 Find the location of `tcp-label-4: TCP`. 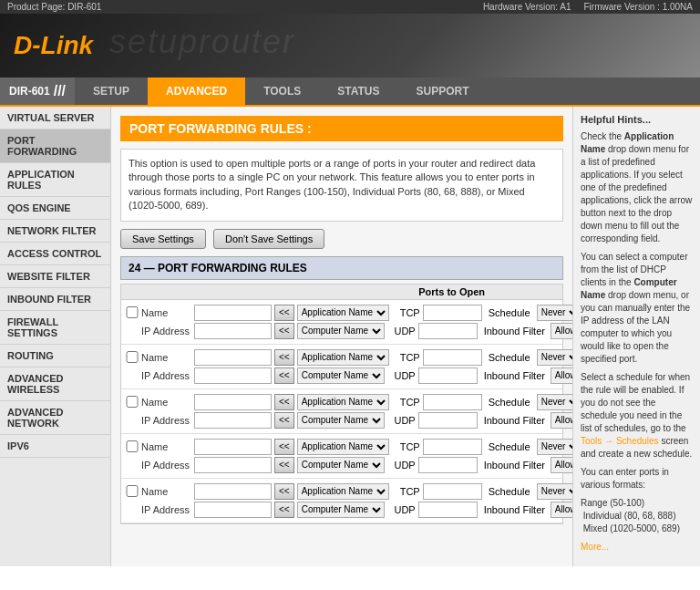

tcp-label-4: TCP is located at coordinates (407, 492).